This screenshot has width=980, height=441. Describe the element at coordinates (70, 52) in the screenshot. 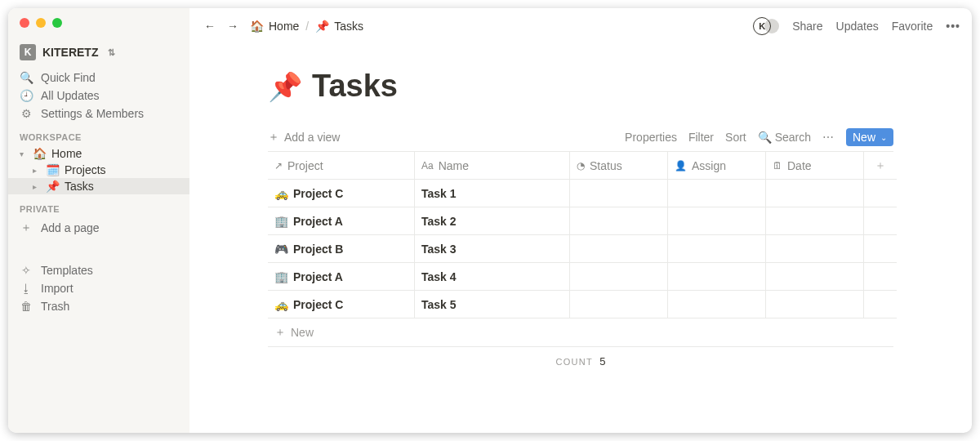

I see `workspace-name: KITERETZ` at that location.